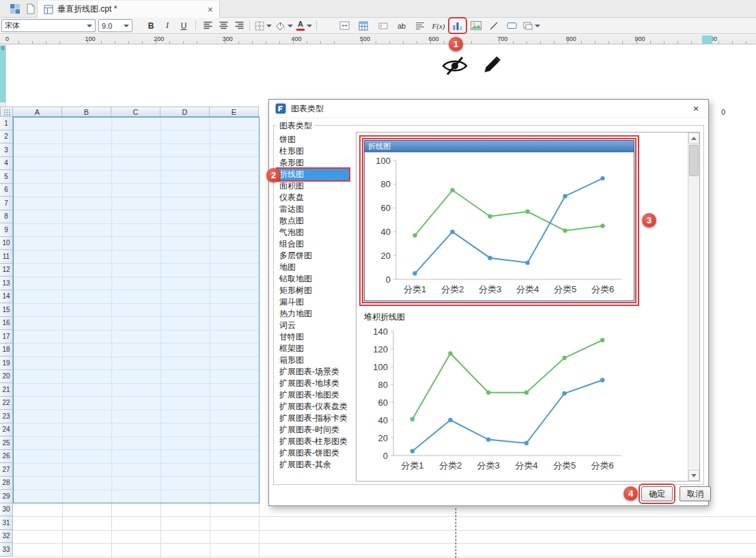  I want to click on align-center-button, so click(223, 26).